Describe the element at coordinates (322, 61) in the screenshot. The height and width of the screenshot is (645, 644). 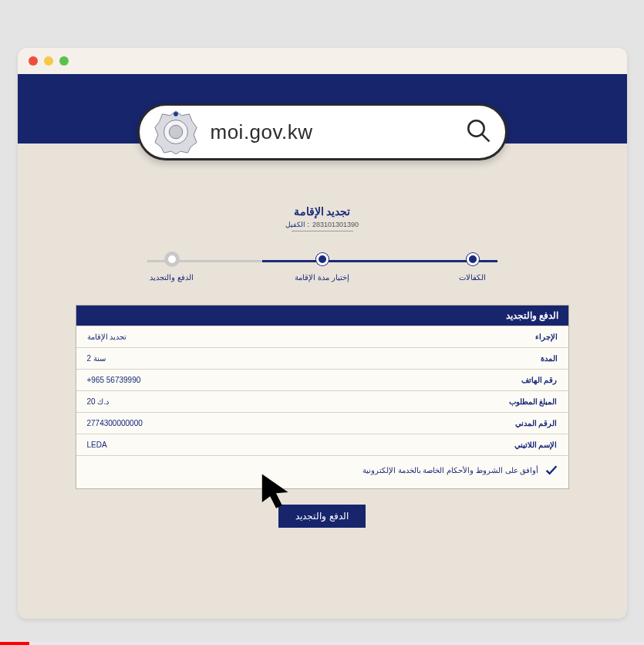
I see `window-titlebar` at that location.